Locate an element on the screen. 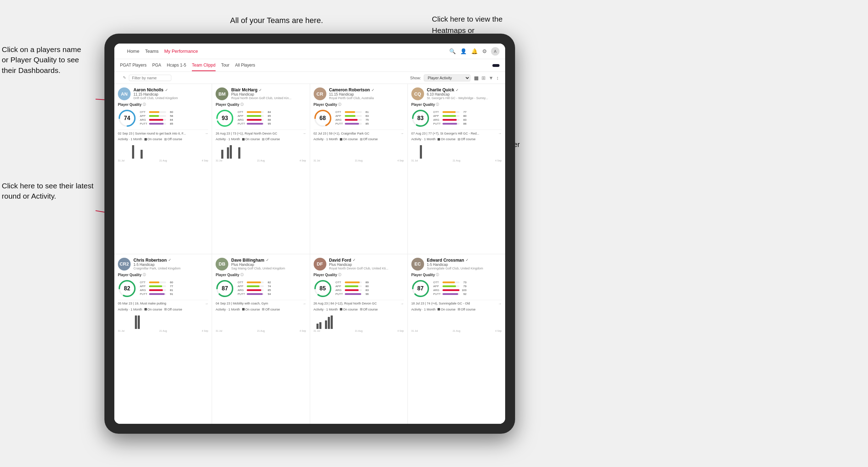  search-input is located at coordinates (150, 78).